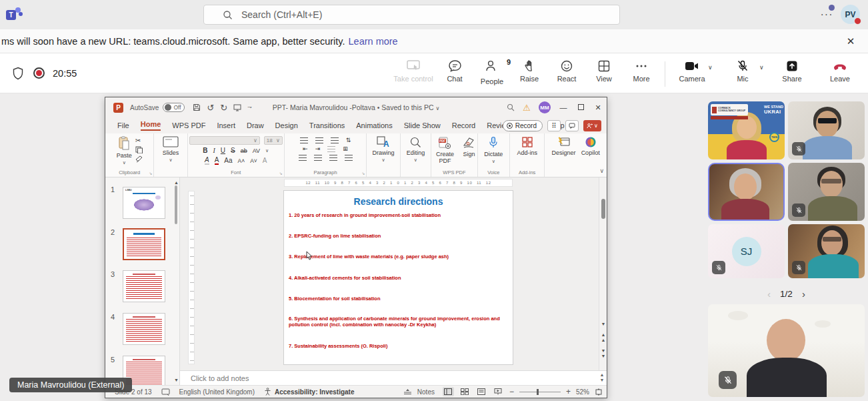  Describe the element at coordinates (601, 171) in the screenshot. I see `collapse-ribbon-icon: ∨` at that location.